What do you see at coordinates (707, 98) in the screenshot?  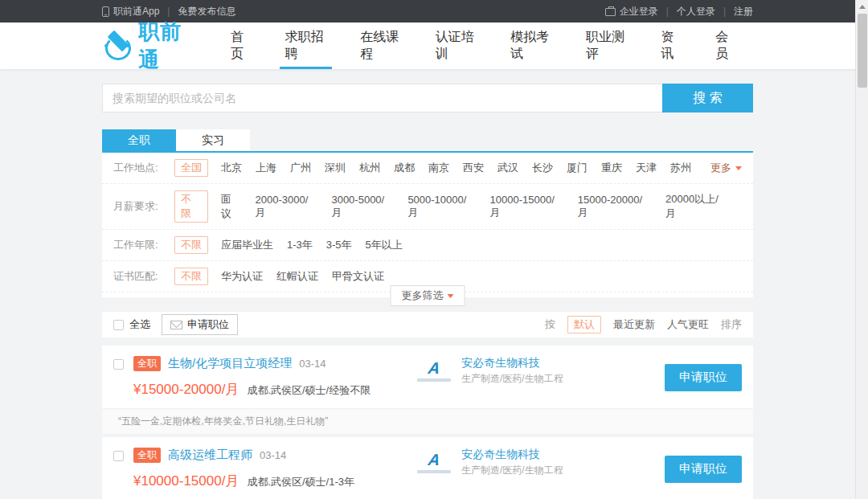 I see `search-button: 搜 索` at bounding box center [707, 98].